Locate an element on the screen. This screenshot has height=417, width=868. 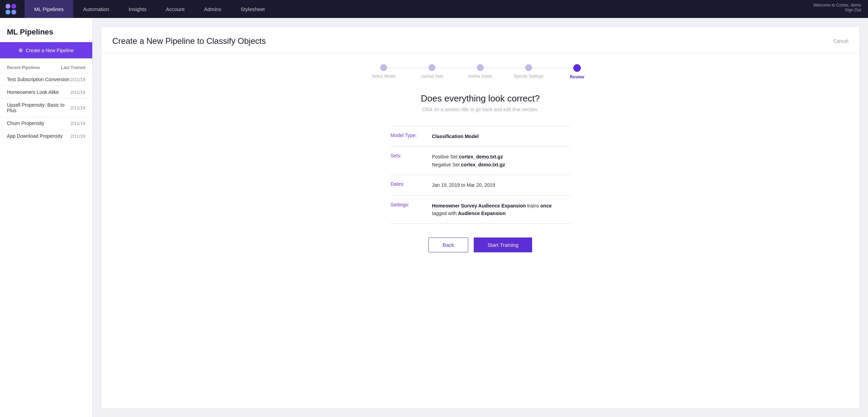
settings-line-1: Homeowner Survey Audience Expansion trai… is located at coordinates (492, 206).